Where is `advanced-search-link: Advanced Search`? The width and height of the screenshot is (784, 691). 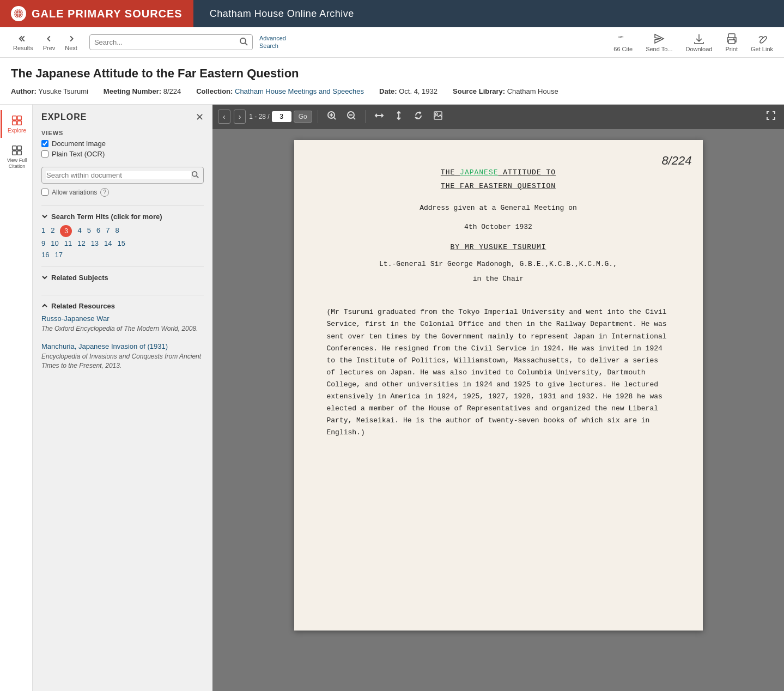
advanced-search-link: Advanced Search is located at coordinates (272, 42).